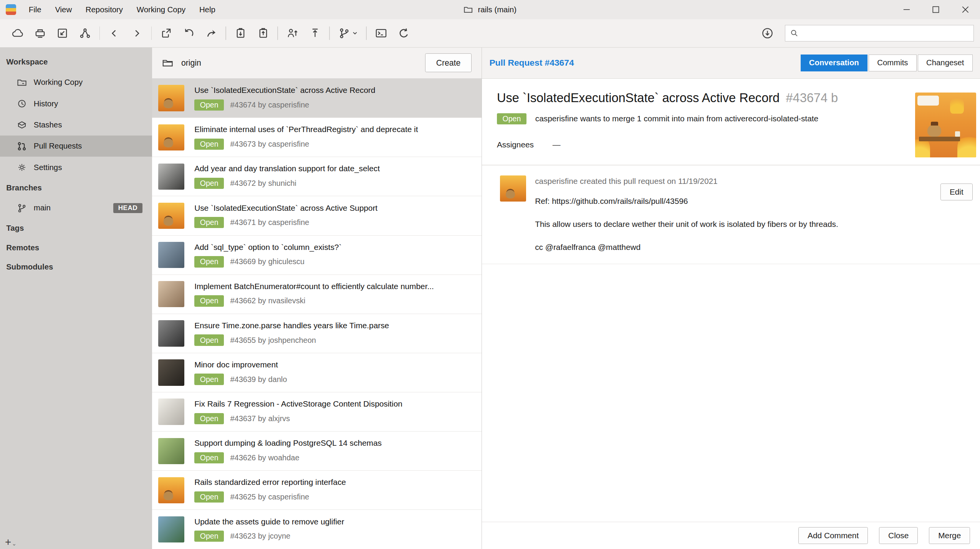 The width and height of the screenshot is (980, 549). Describe the element at coordinates (14, 544) in the screenshot. I see `chevron-down-icon: ⌄` at that location.